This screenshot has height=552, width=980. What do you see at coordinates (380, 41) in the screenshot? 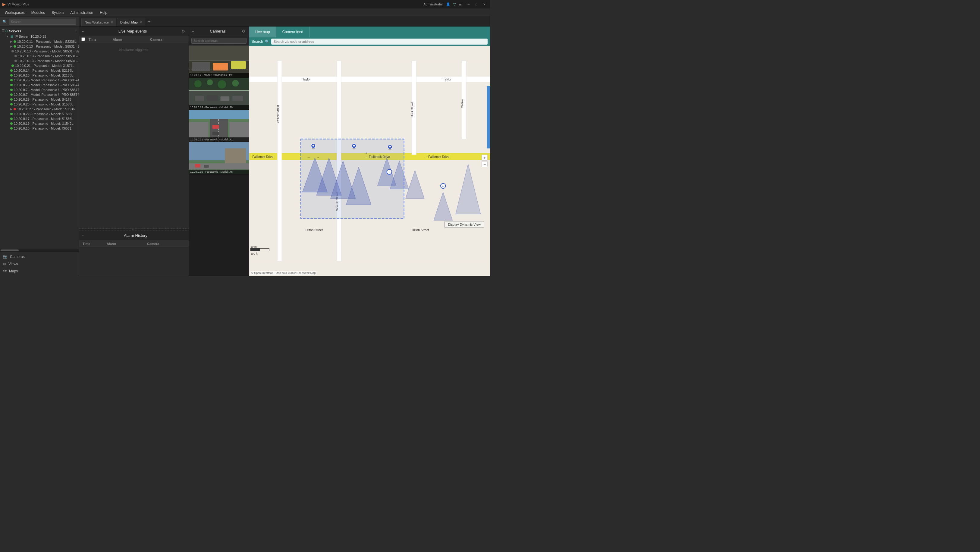
I see `map-search-input` at bounding box center [380, 41].